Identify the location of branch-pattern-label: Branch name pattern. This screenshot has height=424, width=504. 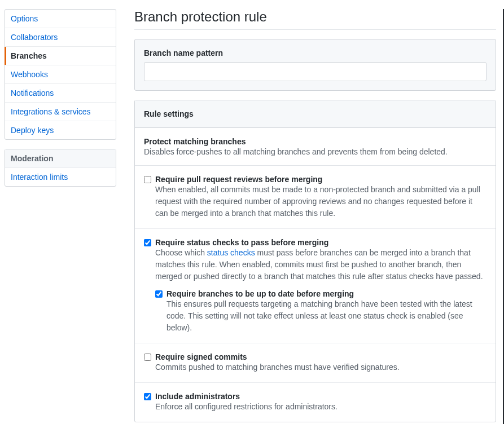
(315, 53).